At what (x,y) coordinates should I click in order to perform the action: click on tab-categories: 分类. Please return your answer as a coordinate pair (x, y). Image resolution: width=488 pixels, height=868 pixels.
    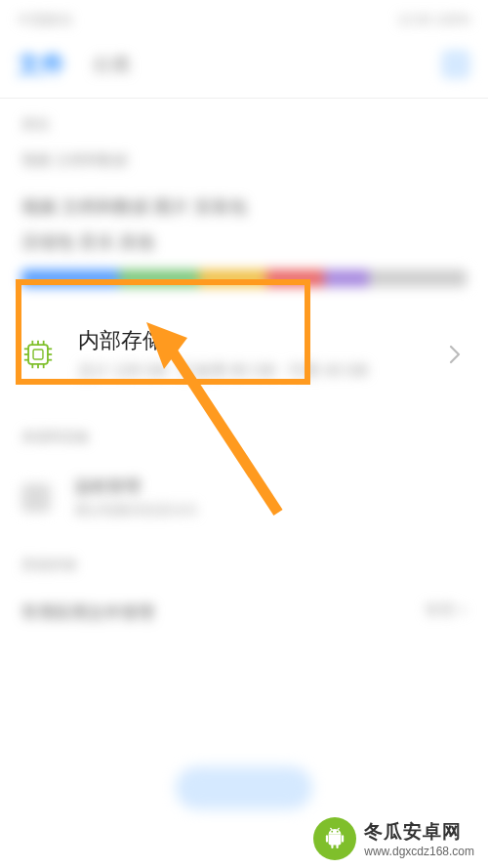
    Looking at the image, I should click on (111, 64).